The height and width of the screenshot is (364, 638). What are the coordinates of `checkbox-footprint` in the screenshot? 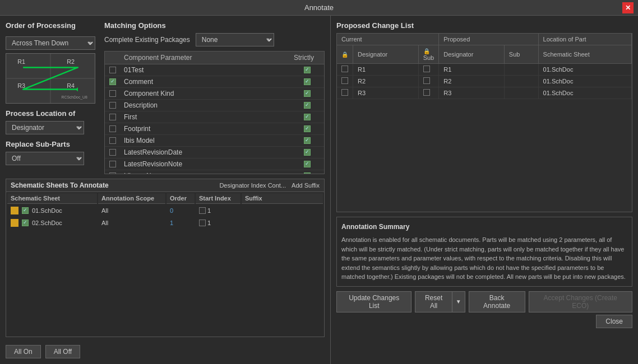 It's located at (113, 129).